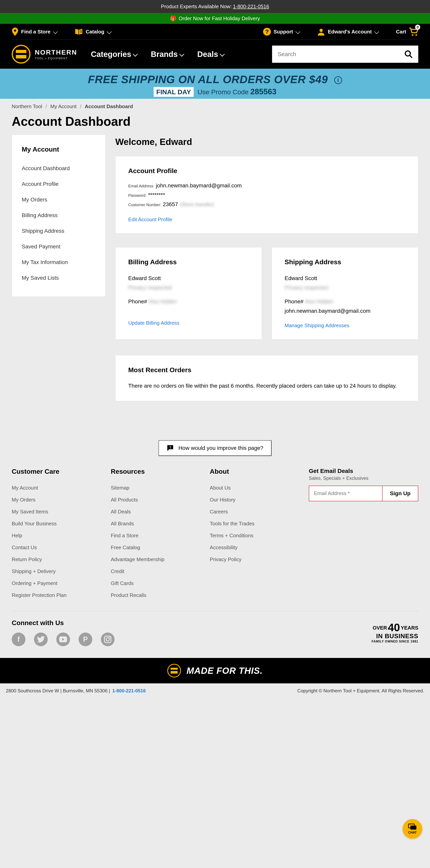 The height and width of the screenshot is (868, 430). What do you see at coordinates (215, 448) in the screenshot?
I see `feedback-button: How would you improve this page?` at bounding box center [215, 448].